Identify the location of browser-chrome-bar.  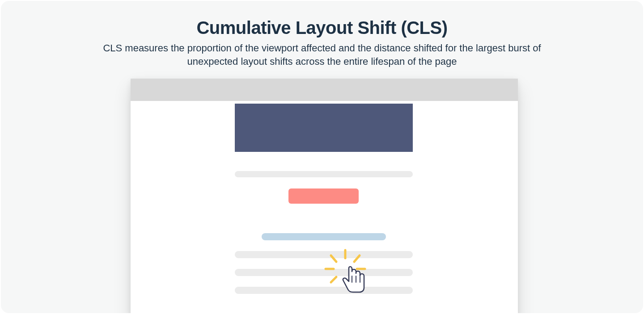
(324, 90).